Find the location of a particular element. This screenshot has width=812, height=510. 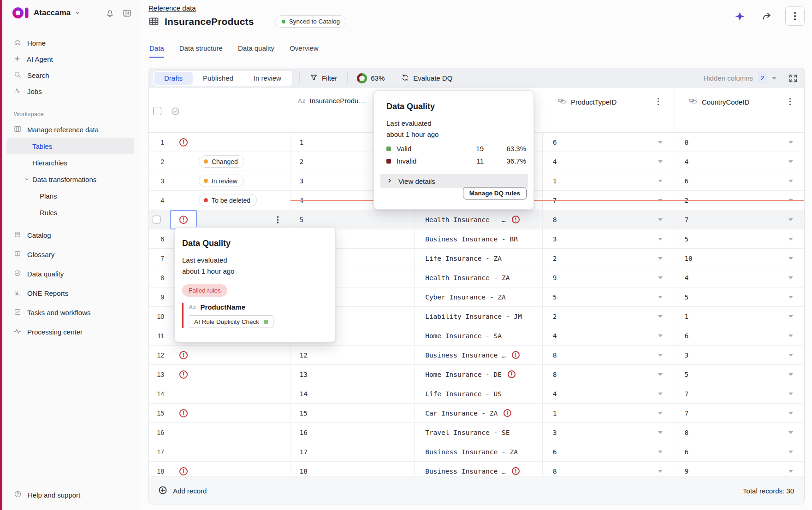

select-all-checkbox is located at coordinates (157, 111).